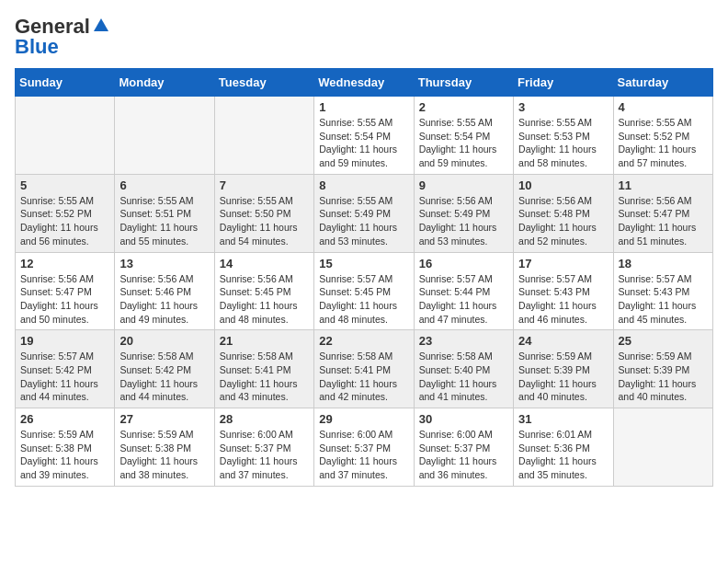  What do you see at coordinates (364, 83) in the screenshot?
I see `calendar-header-row: SundayMondayTuesdayWednesdayThursdayFrid…` at bounding box center [364, 83].